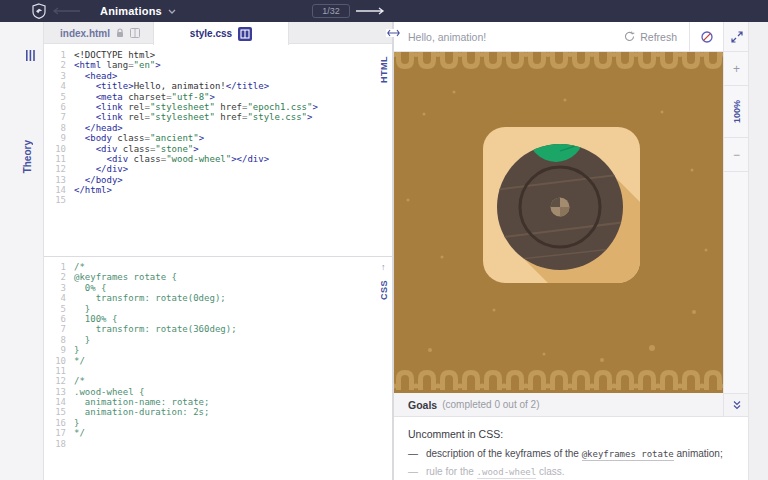 The image size is (768, 480). I want to click on goals-title: Goals, so click(422, 405).